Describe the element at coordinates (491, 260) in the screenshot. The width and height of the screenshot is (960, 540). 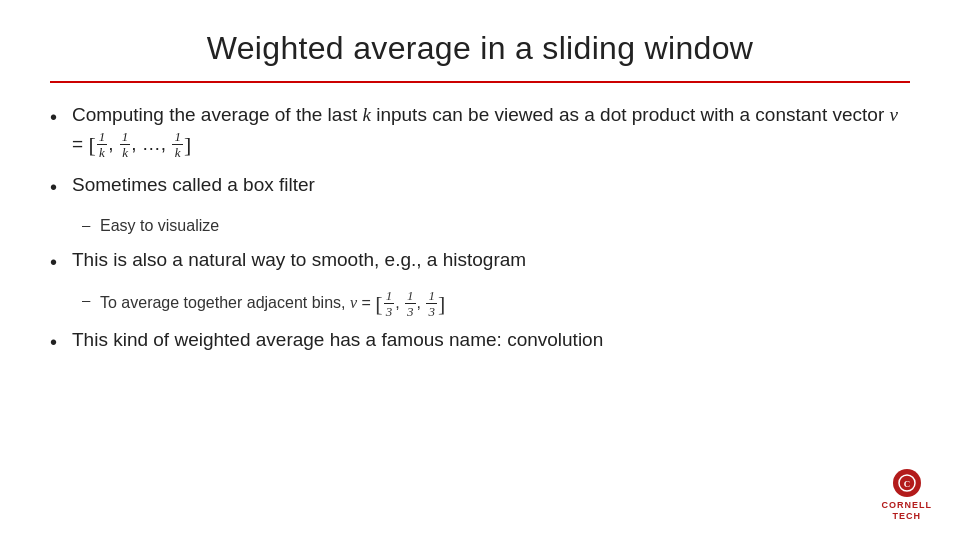
I see `bullet-3-text: This is also a natural way to smooth, e.…` at that location.